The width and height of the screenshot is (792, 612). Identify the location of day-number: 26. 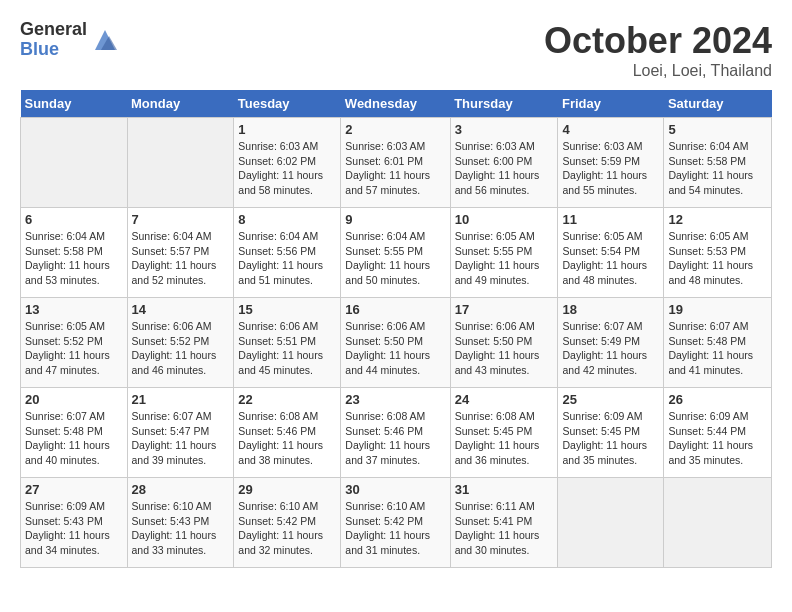
(718, 400).